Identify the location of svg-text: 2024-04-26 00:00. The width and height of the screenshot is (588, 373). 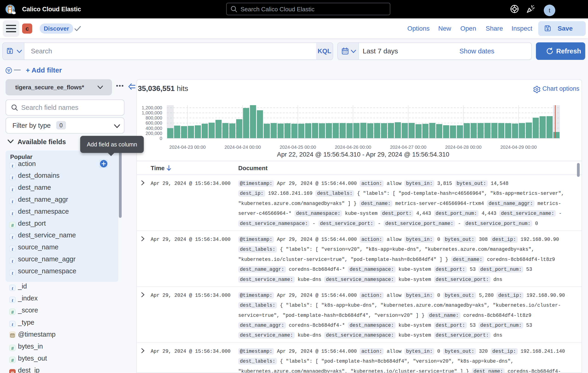
(353, 147).